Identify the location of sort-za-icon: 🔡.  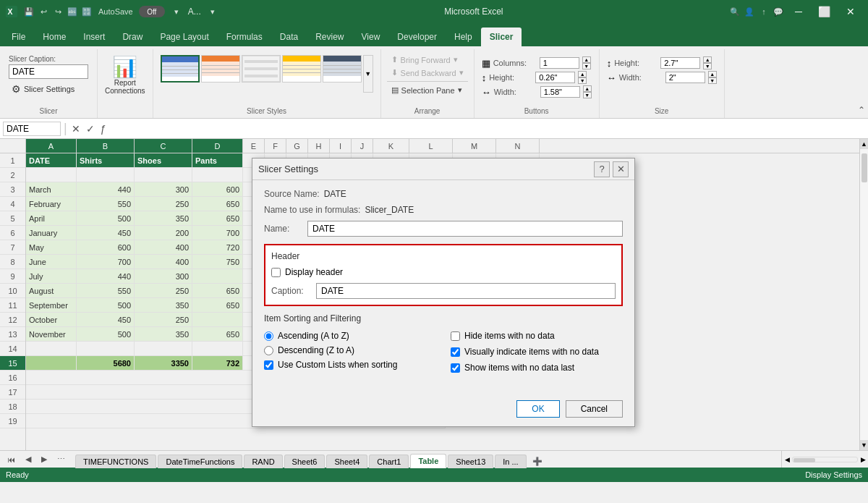
(87, 12).